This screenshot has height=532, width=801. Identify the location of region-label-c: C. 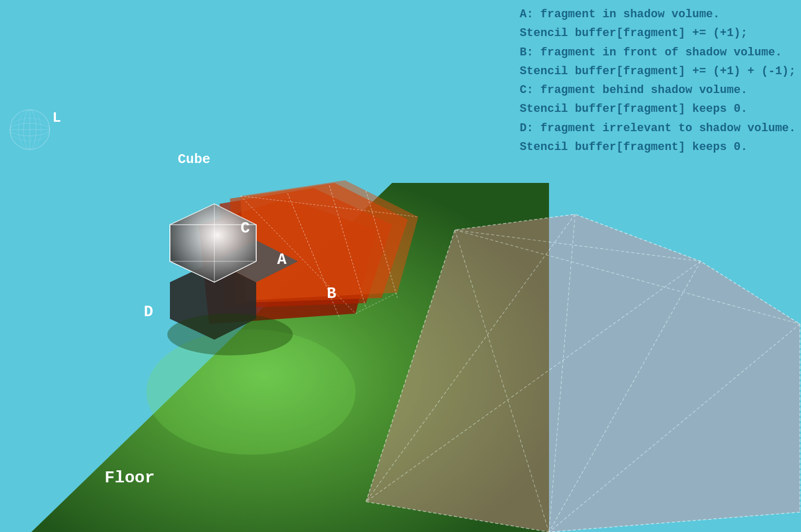
(245, 228).